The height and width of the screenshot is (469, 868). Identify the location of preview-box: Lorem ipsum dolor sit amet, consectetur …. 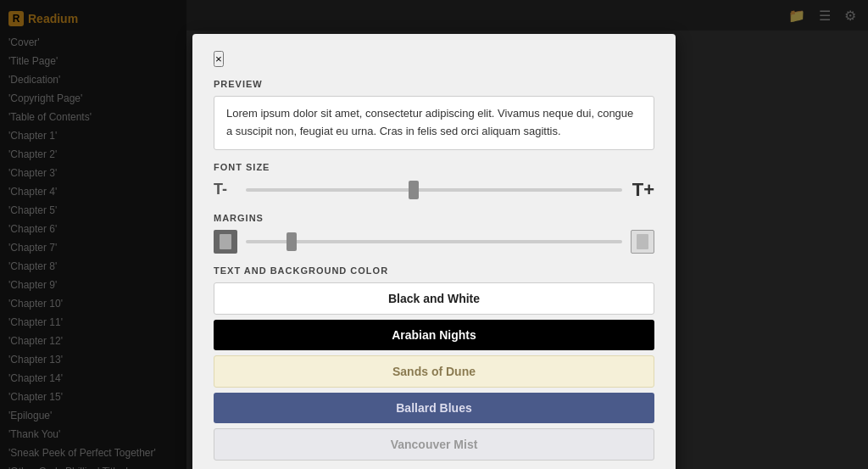
(434, 123).